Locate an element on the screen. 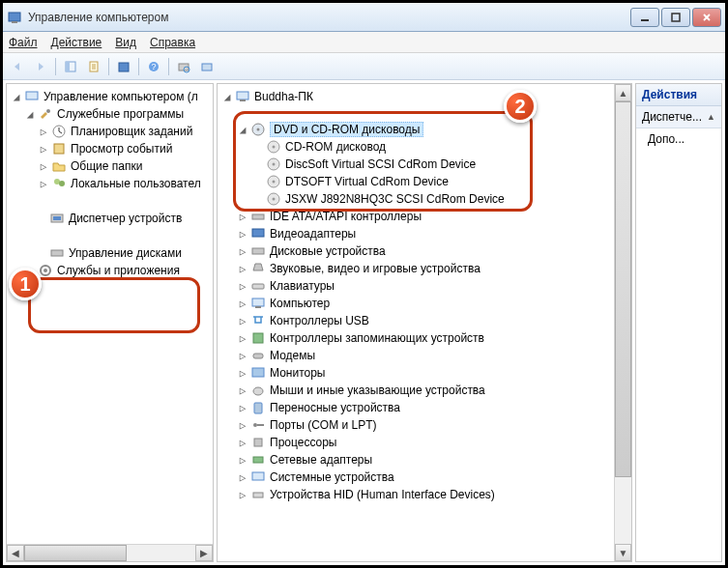 This screenshot has height=568, width=728. extra-button is located at coordinates (207, 67).